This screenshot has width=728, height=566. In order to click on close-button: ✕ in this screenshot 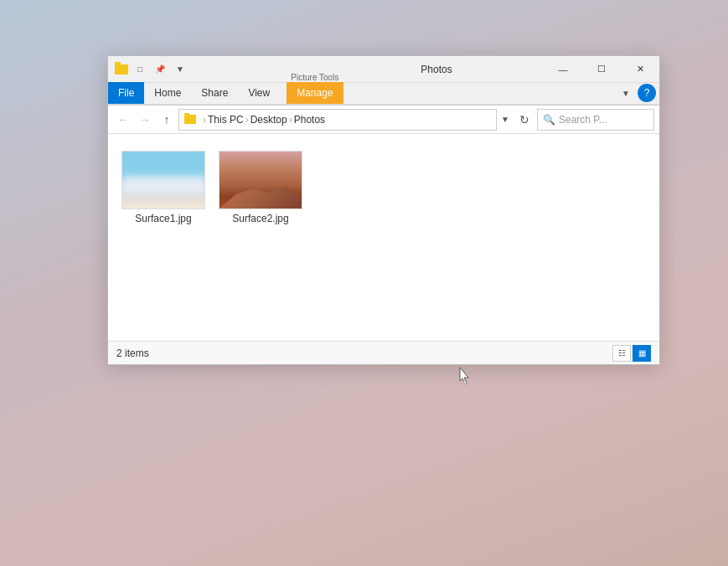, I will do `click(640, 69)`.